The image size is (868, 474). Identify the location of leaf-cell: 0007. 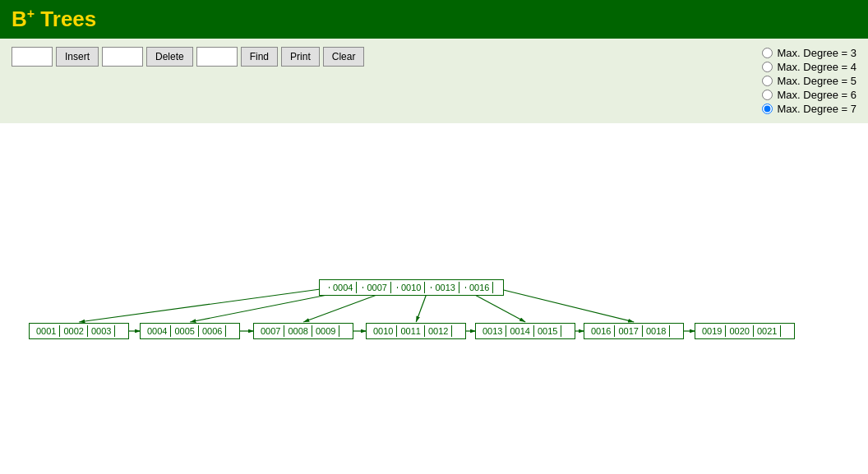
(271, 331).